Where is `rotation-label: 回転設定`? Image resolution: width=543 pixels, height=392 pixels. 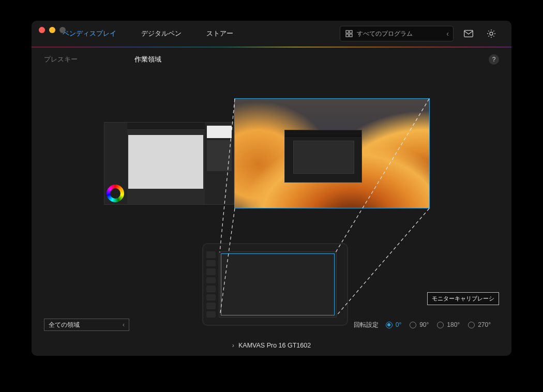
rotation-label: 回転設定 is located at coordinates (366, 325).